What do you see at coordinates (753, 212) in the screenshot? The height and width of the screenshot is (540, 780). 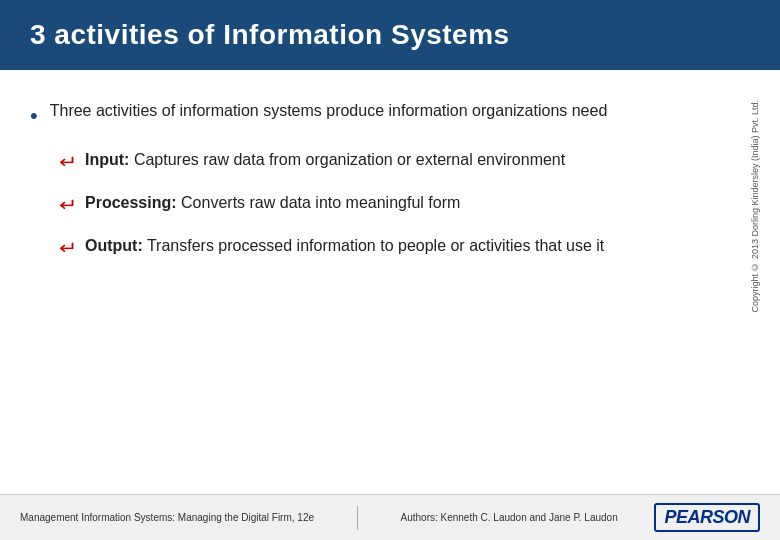 I see `copyright-text: Copyright © 2013 Dorling Kindersley (Ind…` at bounding box center [753, 212].